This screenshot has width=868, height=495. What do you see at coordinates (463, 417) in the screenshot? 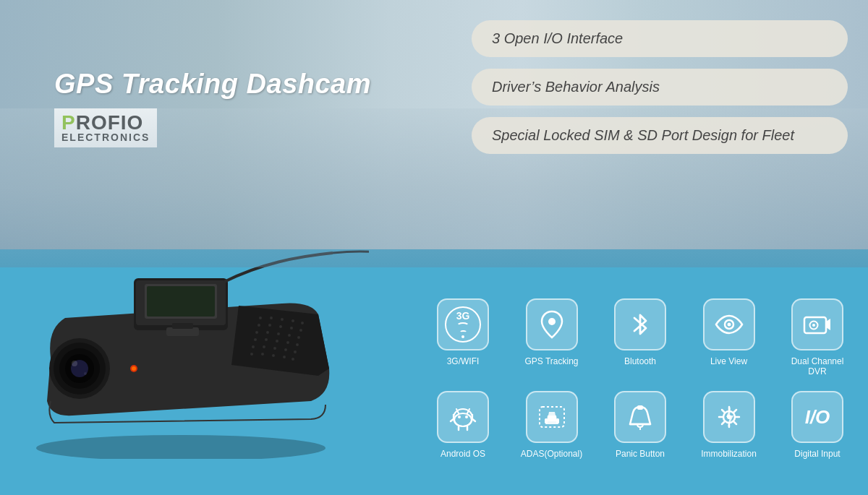
I see `android-icon` at bounding box center [463, 417].